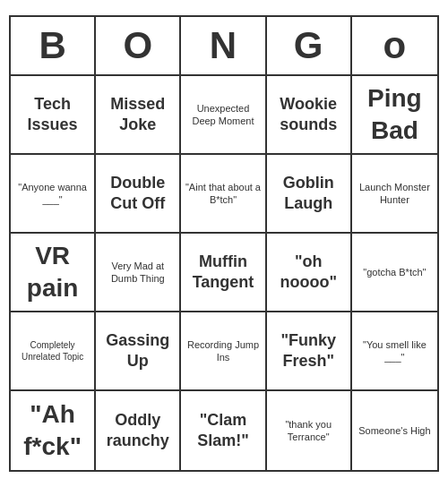  What do you see at coordinates (394, 431) in the screenshot?
I see `bingo-cell-24: Someone's High` at bounding box center [394, 431].